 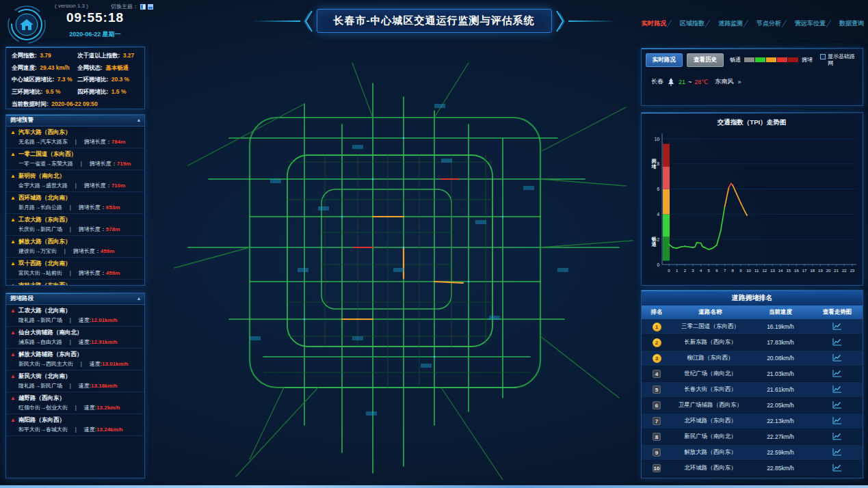 I want to click on rank-badge: 5, so click(x=657, y=390).